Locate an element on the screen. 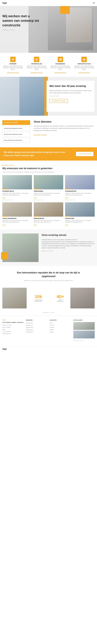 The height and width of the screenshot is (644, 97). footer-orange-label: AANN is located at coordinates (13, 320).